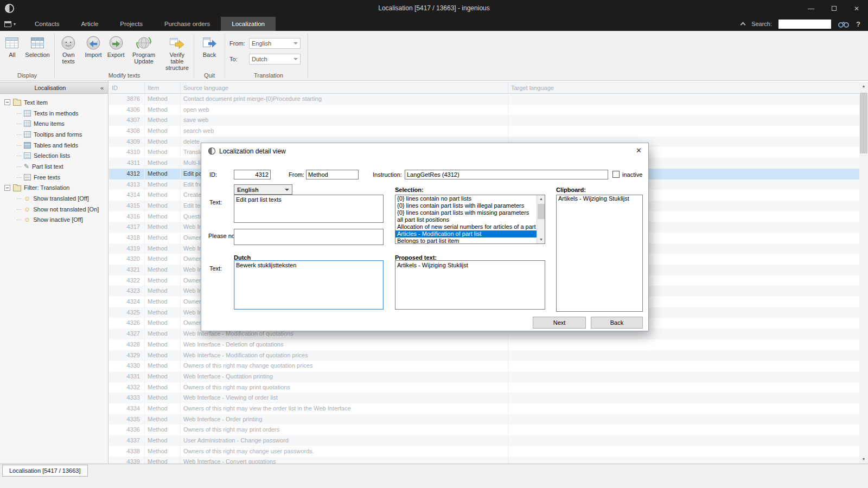 The width and height of the screenshot is (868, 488). What do you see at coordinates (54, 156) in the screenshot?
I see `tree-item: Selection lists` at bounding box center [54, 156].